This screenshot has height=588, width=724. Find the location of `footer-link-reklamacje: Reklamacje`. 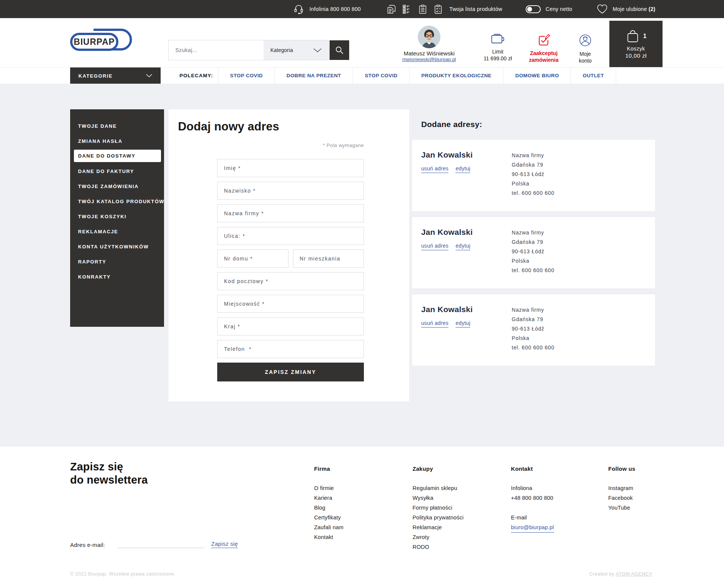

footer-link-reklamacje: Reklamacje is located at coordinates (438, 527).